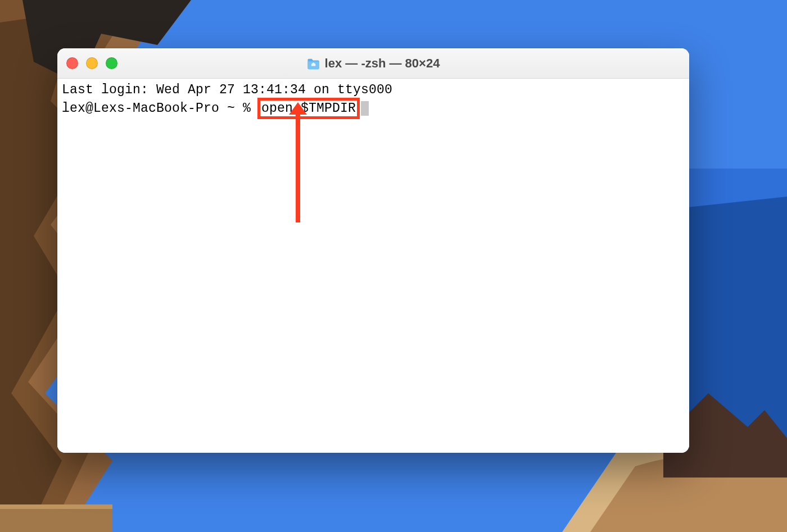 The width and height of the screenshot is (787, 532). I want to click on last-login-line: Last login: Wed Apr 27 13:41:34 on ttys0…, so click(373, 90).